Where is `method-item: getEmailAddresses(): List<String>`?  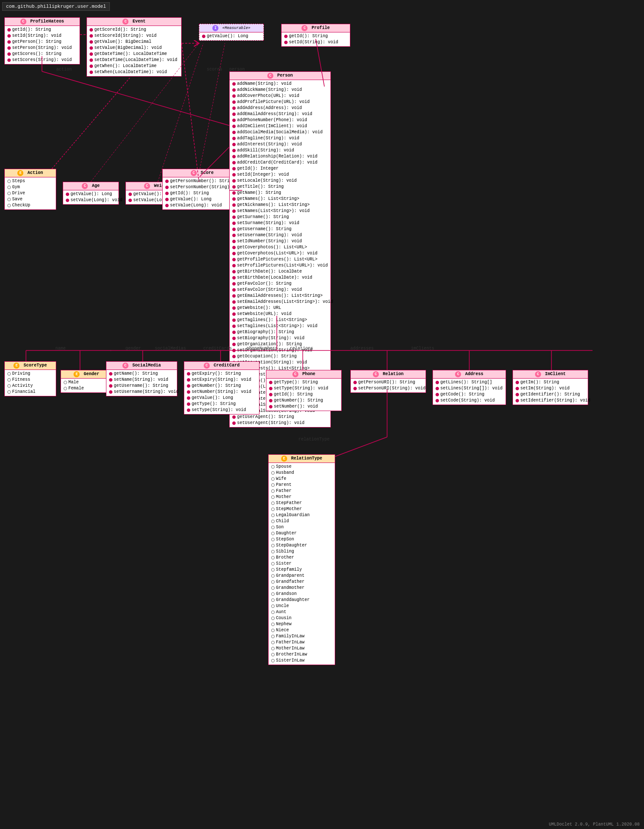
method-item: getEmailAddresses(): List<String> is located at coordinates (280, 296).